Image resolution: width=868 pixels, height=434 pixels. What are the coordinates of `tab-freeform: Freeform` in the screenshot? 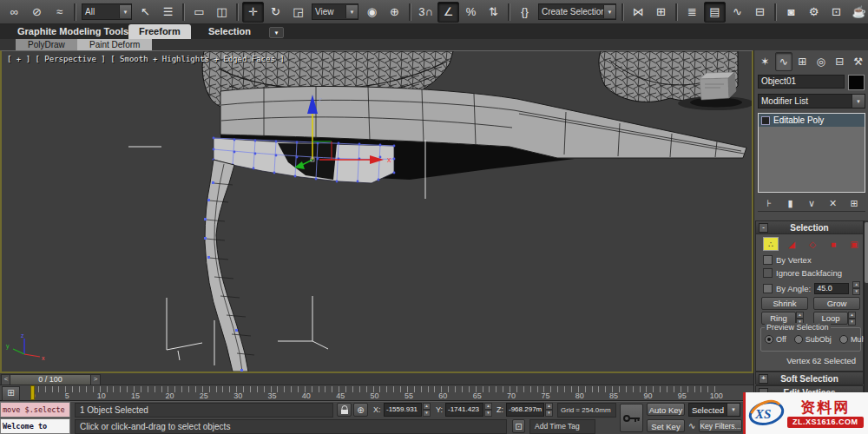 It's located at (160, 31).